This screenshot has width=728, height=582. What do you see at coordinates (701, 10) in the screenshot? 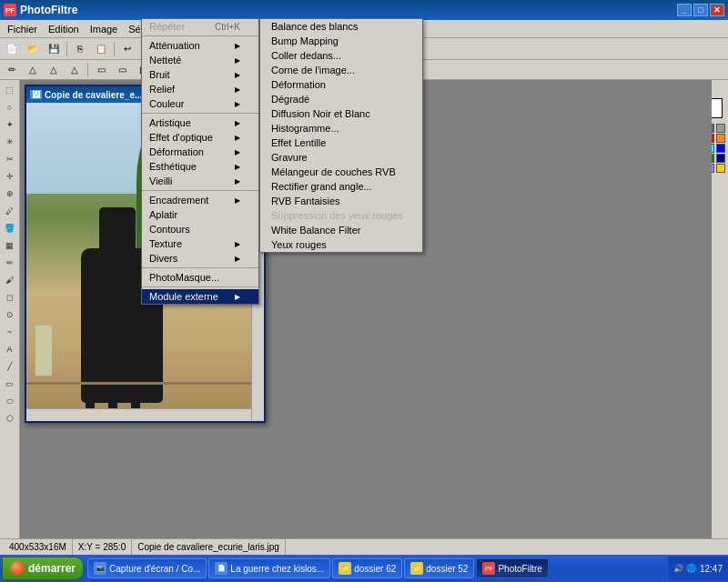
I see `window-controls: _ □ ✕` at bounding box center [701, 10].